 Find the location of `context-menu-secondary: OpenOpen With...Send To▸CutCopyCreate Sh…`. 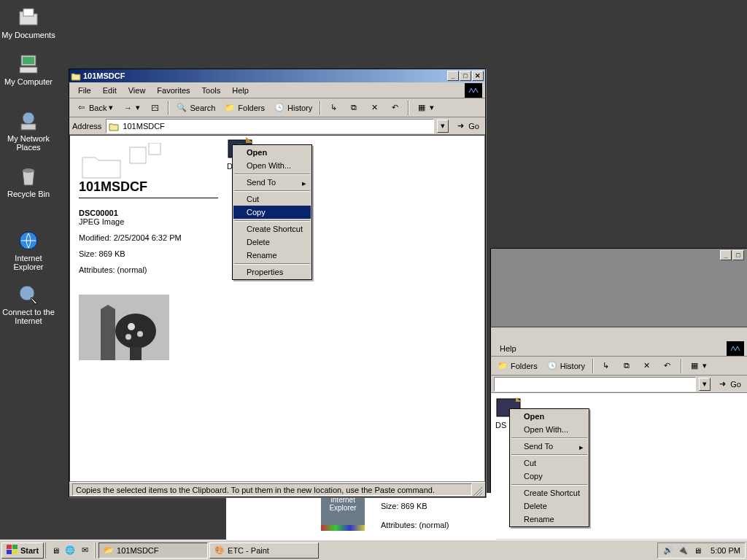

context-menu-secondary: OpenOpen With...Send To▸CutCopyCreate Sh… is located at coordinates (549, 468).